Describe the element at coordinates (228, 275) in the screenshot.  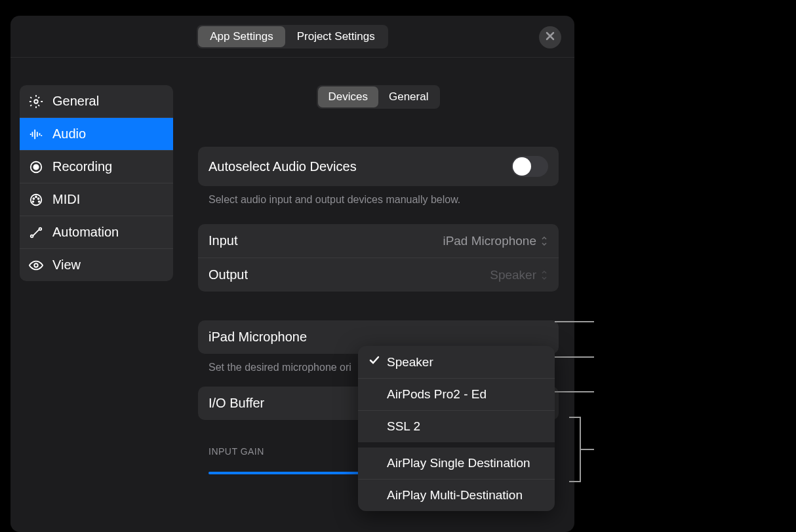
I see `output-label: Output` at that location.